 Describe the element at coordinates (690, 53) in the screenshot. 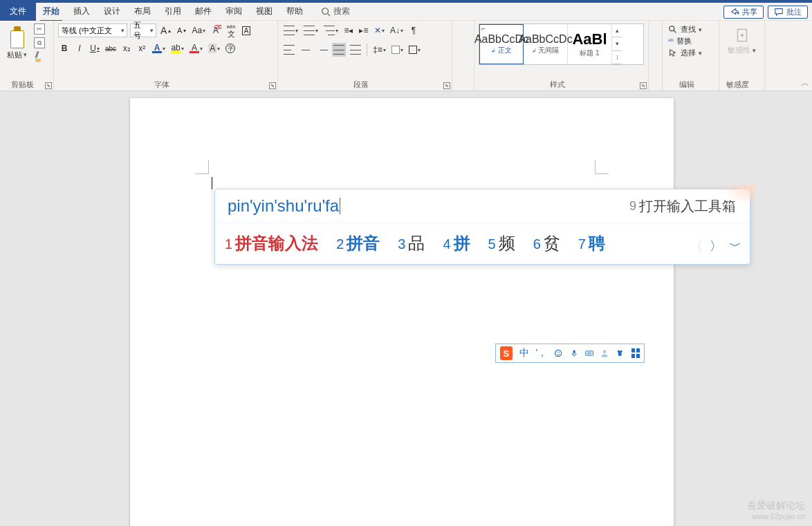

I see `select-button: 选择▾` at that location.